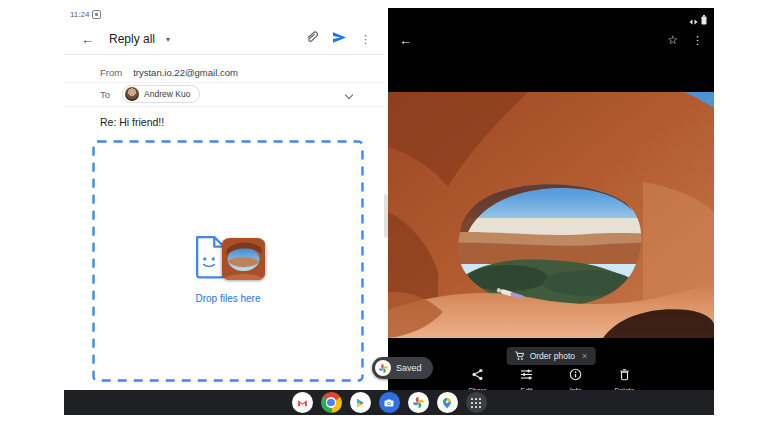 The height and width of the screenshot is (432, 768). Describe the element at coordinates (132, 94) in the screenshot. I see `recipient-avatar` at that location.